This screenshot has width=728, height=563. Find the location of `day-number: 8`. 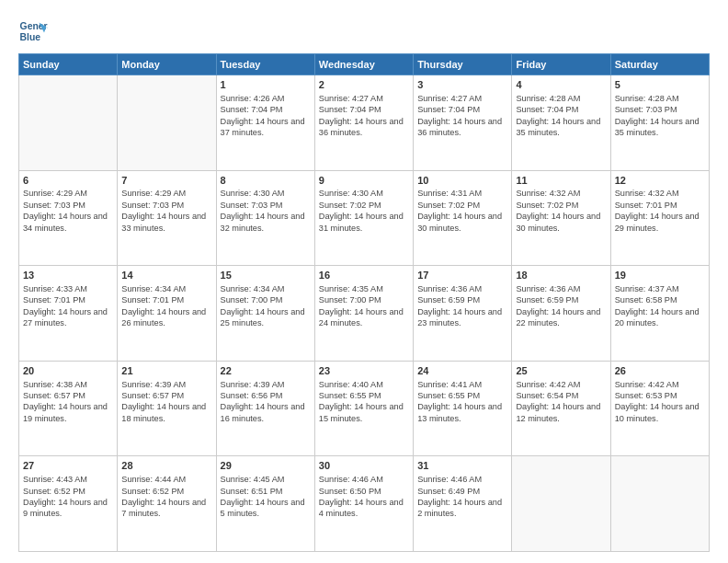

day-number: 8 is located at coordinates (266, 180).